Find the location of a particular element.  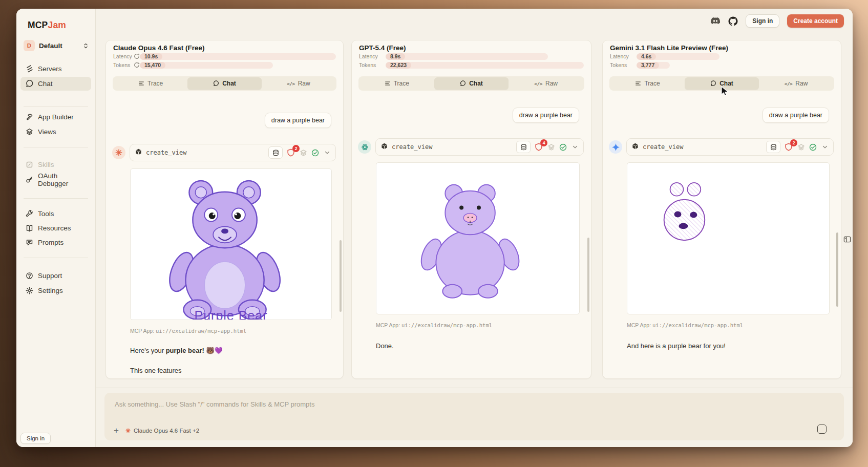

assistant-message: Here's your purple bear! 🐻💜 is located at coordinates (231, 350).